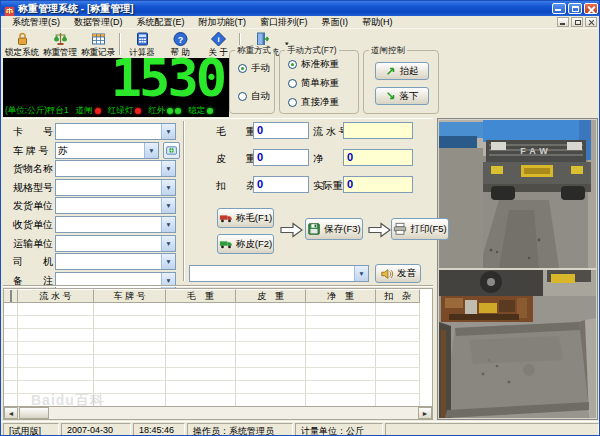 This screenshot has width=600, height=436. What do you see at coordinates (116, 206) in the screenshot?
I see `form-field-combo-4: ▼` at bounding box center [116, 206].